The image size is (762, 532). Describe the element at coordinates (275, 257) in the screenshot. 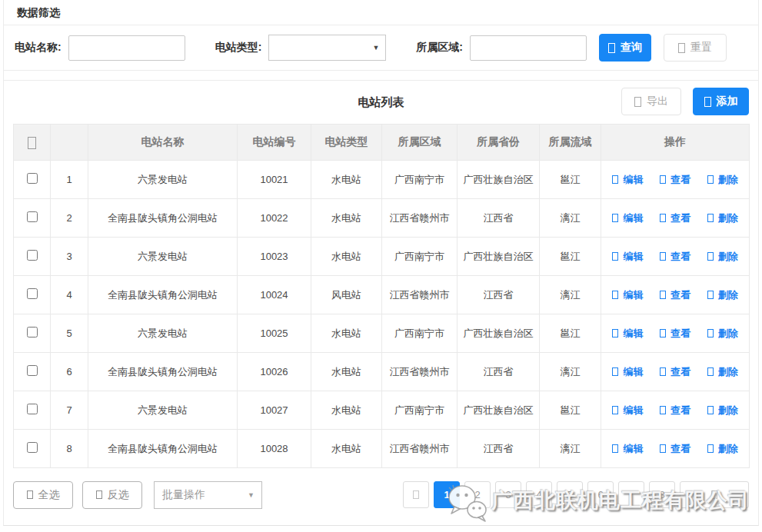

I see `station-code-cell: 10023` at that location.